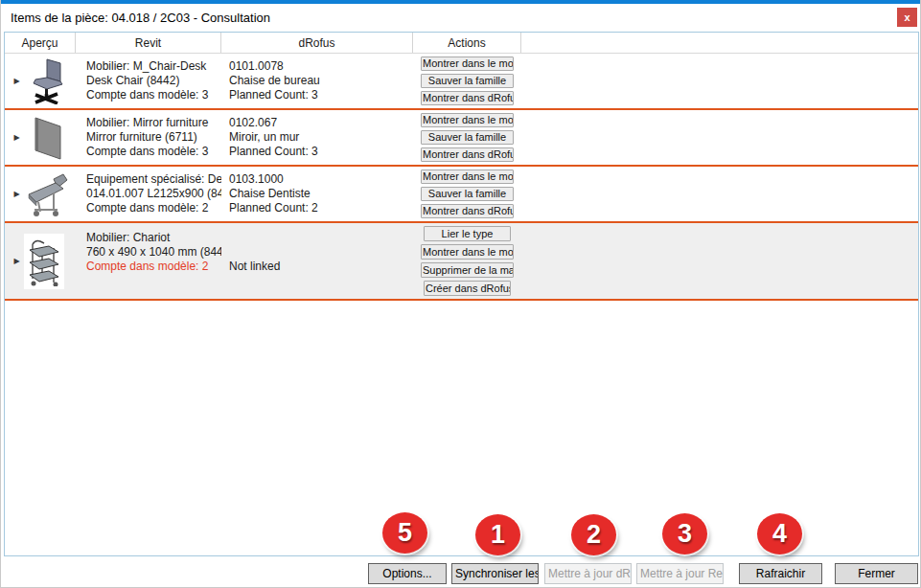 This screenshot has width=921, height=588. Describe the element at coordinates (321, 80) in the screenshot. I see `drofus-line: Chaise de bureau` at that location.